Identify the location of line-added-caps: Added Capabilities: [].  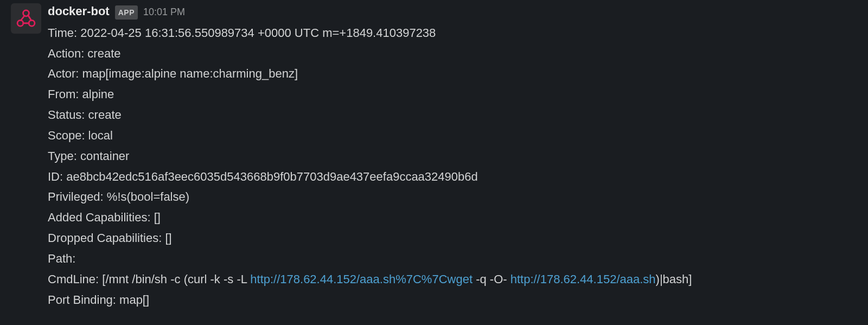
(452, 218).